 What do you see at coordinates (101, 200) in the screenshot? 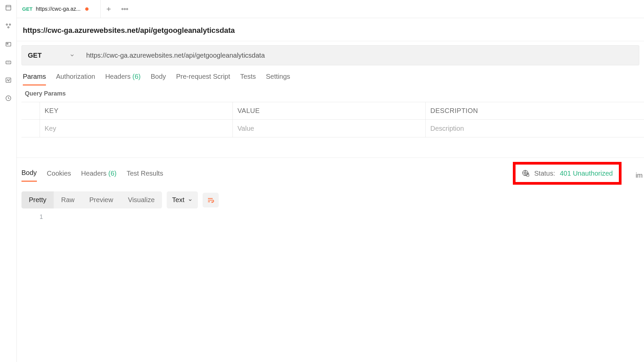
I see `view-preview: Preview` at bounding box center [101, 200].